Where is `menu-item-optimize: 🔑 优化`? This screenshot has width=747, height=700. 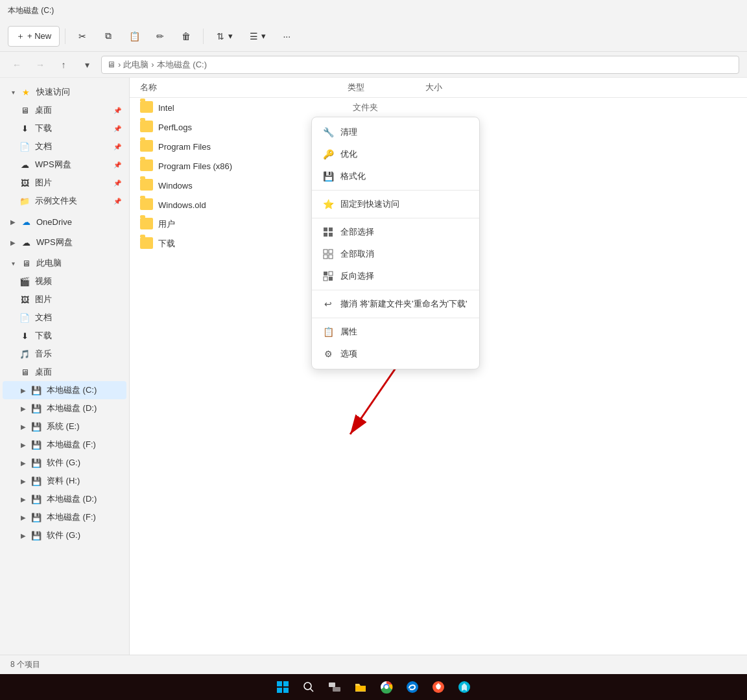 menu-item-optimize: 🔑 优化 is located at coordinates (396, 154).